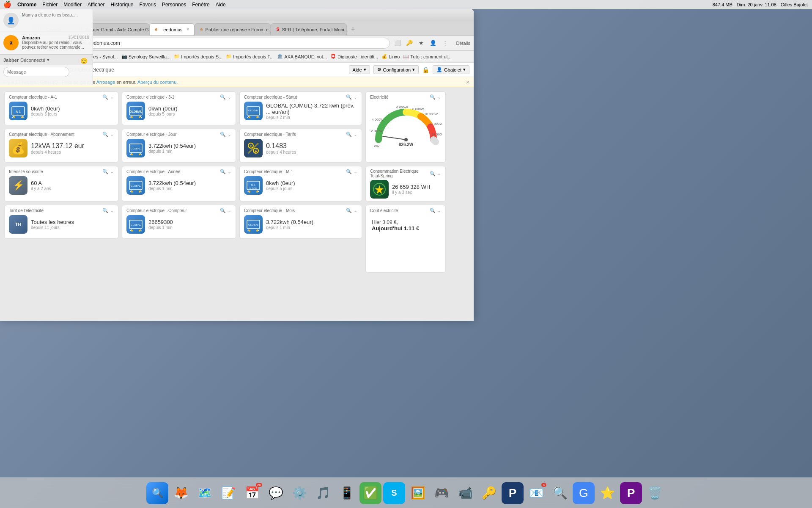  What do you see at coordinates (370, 493) in the screenshot?
I see `dock-item-tick: ✅` at bounding box center [370, 493].